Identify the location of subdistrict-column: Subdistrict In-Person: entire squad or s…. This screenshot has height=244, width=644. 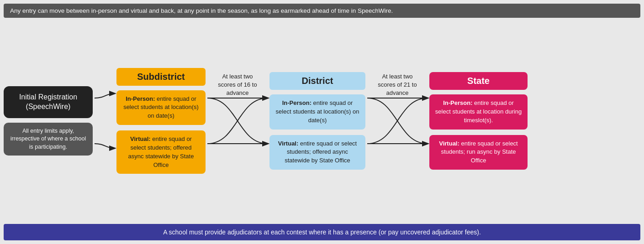
(161, 121).